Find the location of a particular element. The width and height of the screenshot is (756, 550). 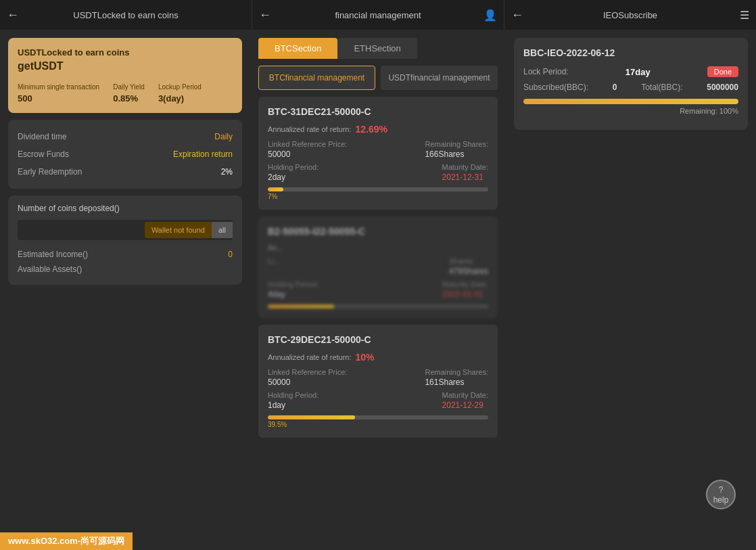

stat-min-label: Minimum single transaction is located at coordinates (58, 87).